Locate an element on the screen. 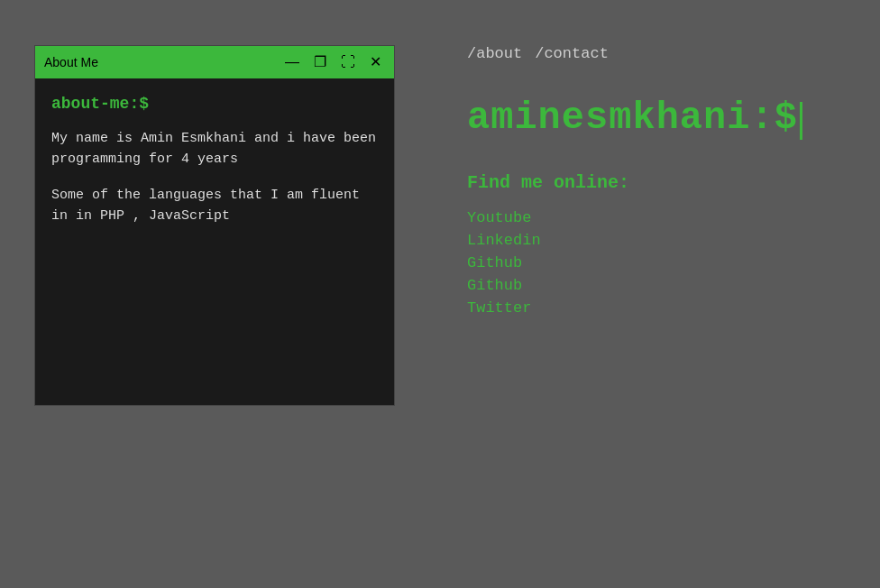 This screenshot has width=880, height=588. close-button: ✕ is located at coordinates (375, 62).